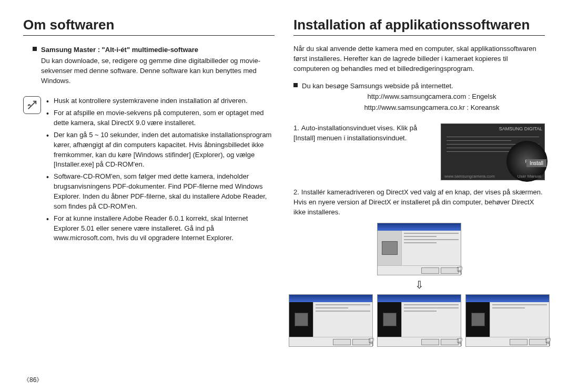 The height and width of the screenshot is (392, 568). Describe the element at coordinates (493, 152) in the screenshot. I see `installer-screenshot: SAMSUNG DIGITAL PDF file. Install www.sa…` at that location.